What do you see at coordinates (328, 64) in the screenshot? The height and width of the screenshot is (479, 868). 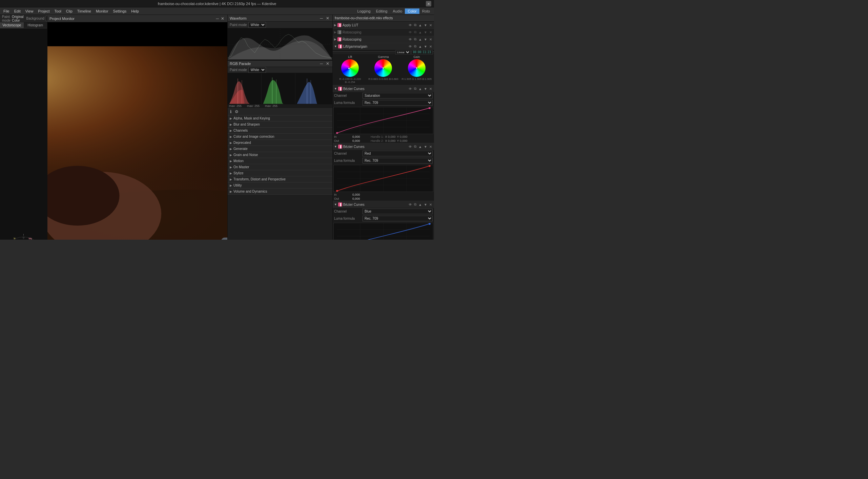 I see `rgb-close: ✕` at bounding box center [328, 64].